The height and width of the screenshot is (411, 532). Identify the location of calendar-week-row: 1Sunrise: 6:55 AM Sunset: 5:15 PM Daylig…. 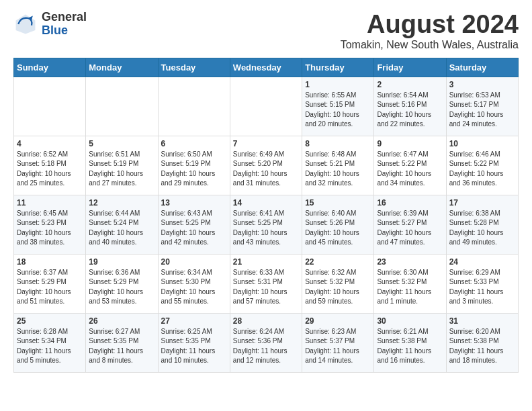
(266, 106).